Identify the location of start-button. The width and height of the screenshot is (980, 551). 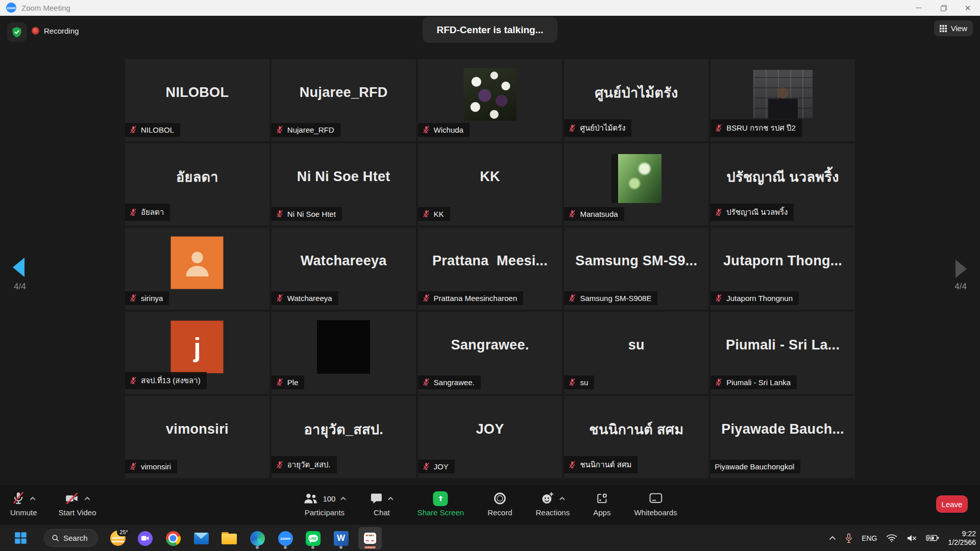
(20, 539).